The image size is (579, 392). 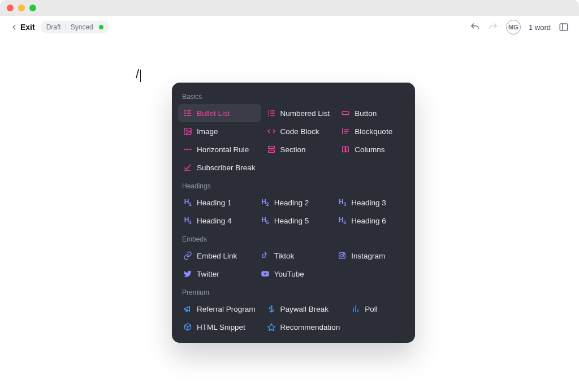 I want to click on menu-item-label: Referral Program, so click(x=226, y=309).